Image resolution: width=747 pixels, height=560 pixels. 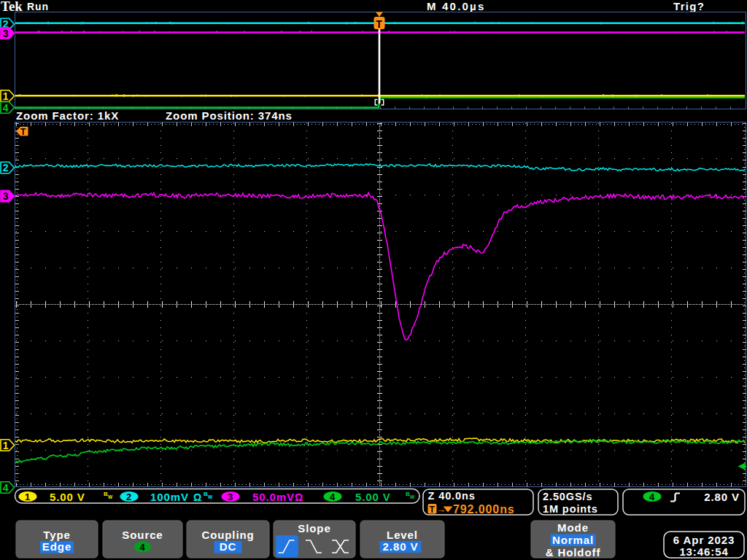 I want to click on svg-text: Level, so click(x=403, y=535).